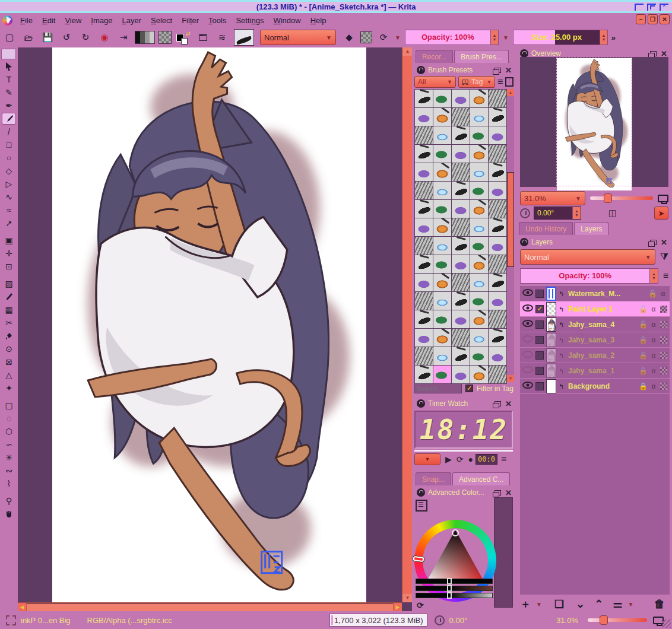 The height and width of the screenshot is (629, 672). What do you see at coordinates (9, 323) in the screenshot?
I see `tool-smart-patch: ✂` at bounding box center [9, 323].